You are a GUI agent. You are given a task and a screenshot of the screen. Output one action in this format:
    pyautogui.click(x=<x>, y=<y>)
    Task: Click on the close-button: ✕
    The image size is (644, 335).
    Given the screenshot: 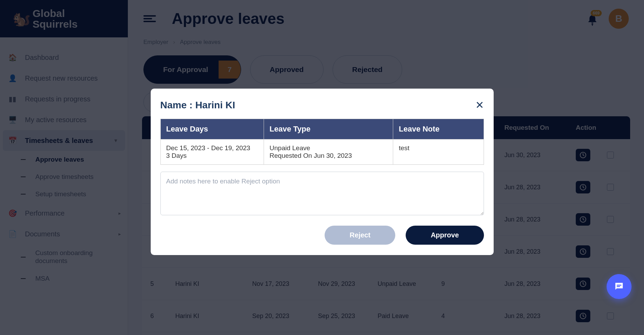 What is the action you would take?
    pyautogui.click(x=479, y=105)
    